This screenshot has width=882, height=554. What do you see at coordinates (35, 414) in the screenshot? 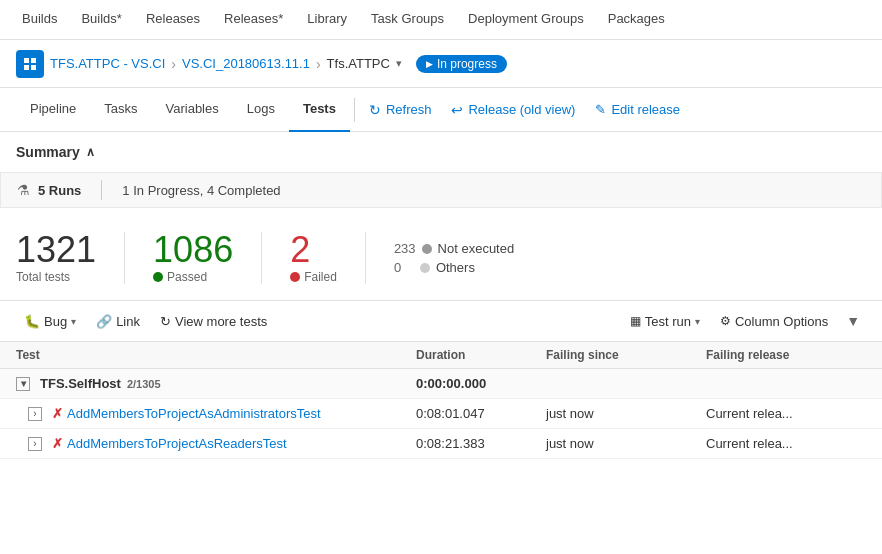
I see `item1-expand-icon: ›` at bounding box center [35, 414].